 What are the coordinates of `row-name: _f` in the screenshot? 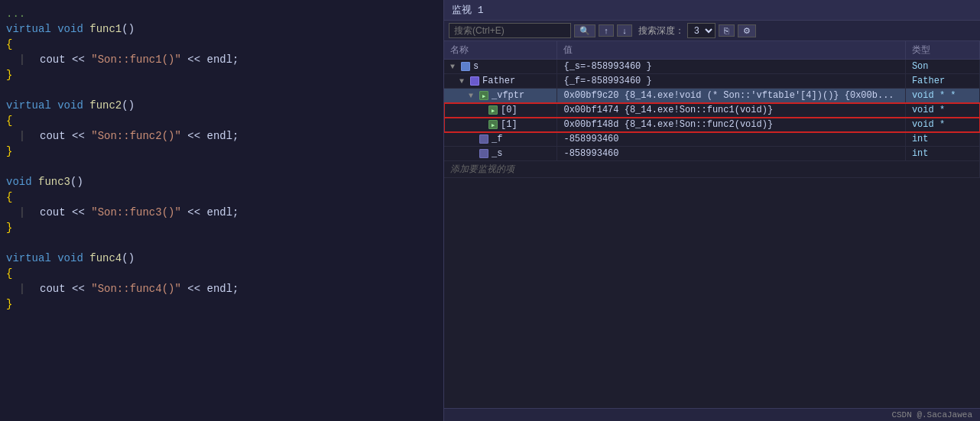 It's located at (497, 139).